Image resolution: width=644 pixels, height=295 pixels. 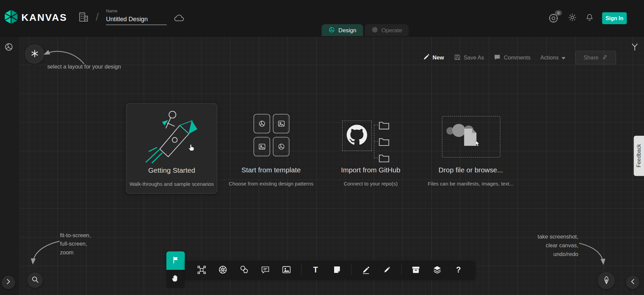 What do you see at coordinates (10, 165) in the screenshot?
I see `left-panel-rail` at bounding box center [10, 165].